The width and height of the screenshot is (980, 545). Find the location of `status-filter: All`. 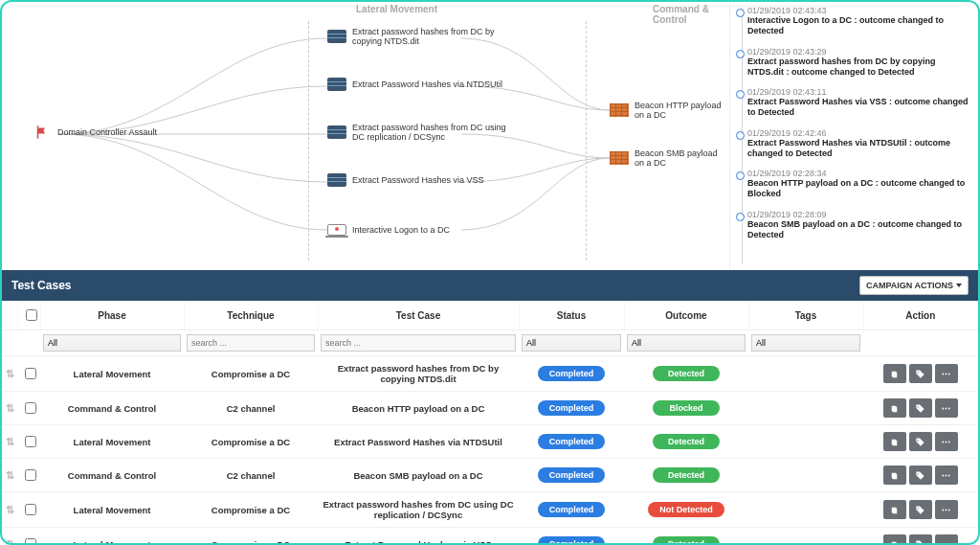

status-filter: All is located at coordinates (571, 343).